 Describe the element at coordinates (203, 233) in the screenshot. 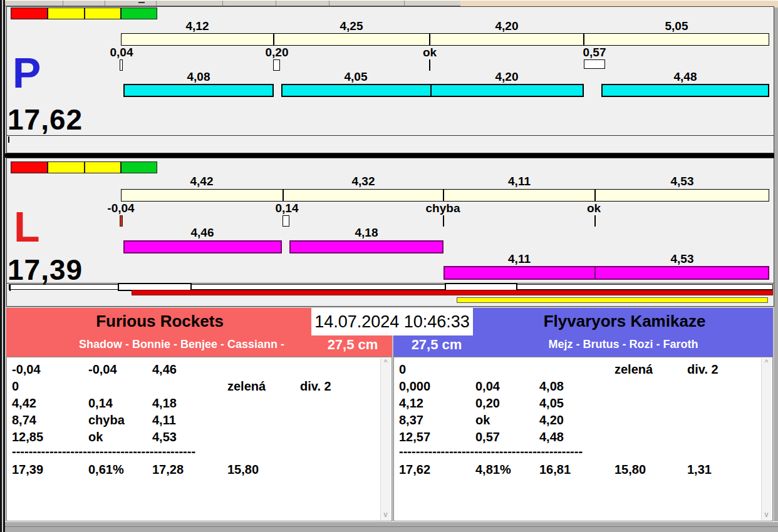

I see `time-value: 4,46` at that location.